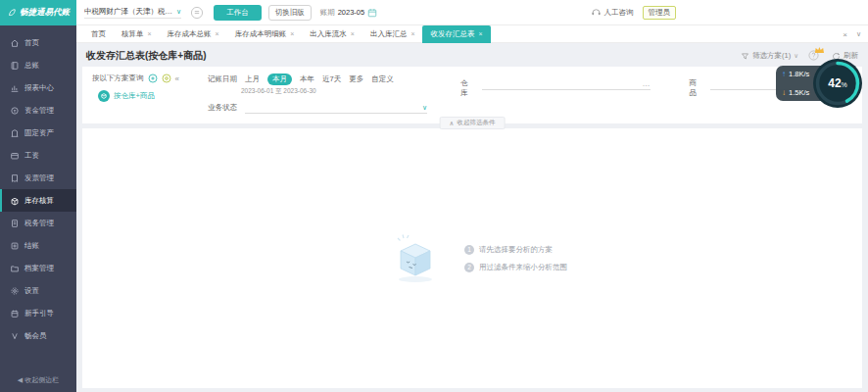 The image size is (868, 392). I want to click on warehouse-input: …, so click(566, 84).